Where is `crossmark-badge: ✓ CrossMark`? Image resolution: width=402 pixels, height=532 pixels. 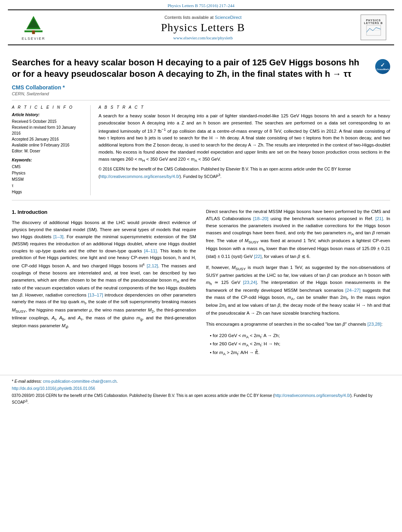
crossmark-badge: ✓ CrossMark is located at coordinates (383, 67).